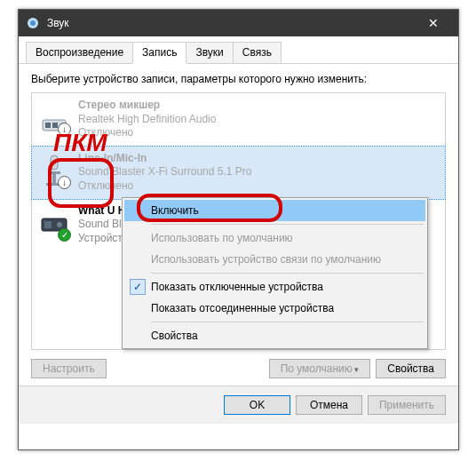 This screenshot has height=461, width=476. What do you see at coordinates (410, 369) in the screenshot?
I see `device-properties-button: Свойства` at bounding box center [410, 369].